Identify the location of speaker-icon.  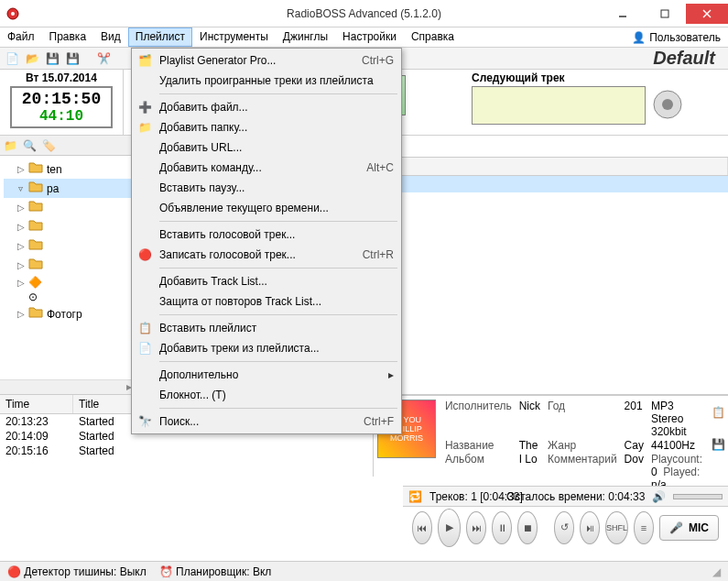
(668, 104).